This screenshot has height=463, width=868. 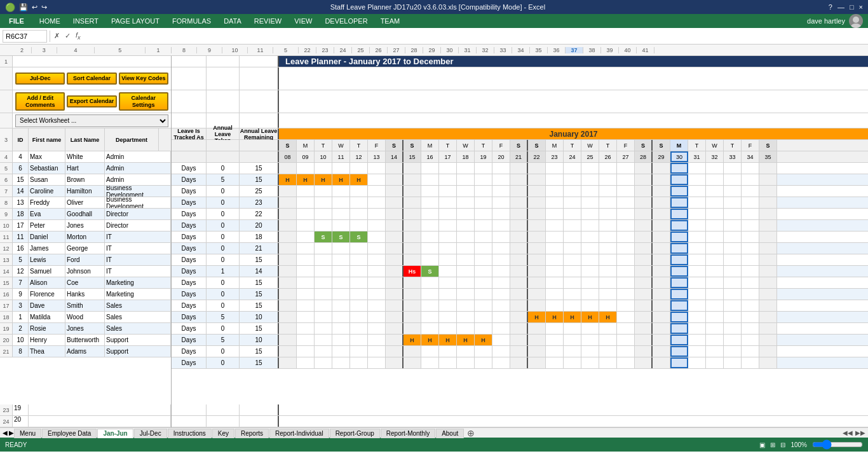 What do you see at coordinates (92, 102) in the screenshot?
I see `export-calendar-button: Export Calendar` at bounding box center [92, 102].